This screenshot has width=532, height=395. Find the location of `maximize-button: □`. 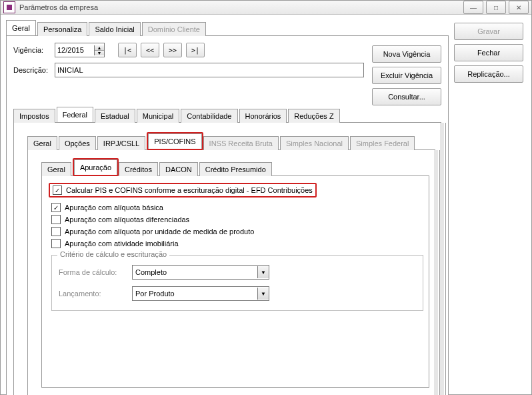

maximize-button: □ is located at coordinates (496, 7).